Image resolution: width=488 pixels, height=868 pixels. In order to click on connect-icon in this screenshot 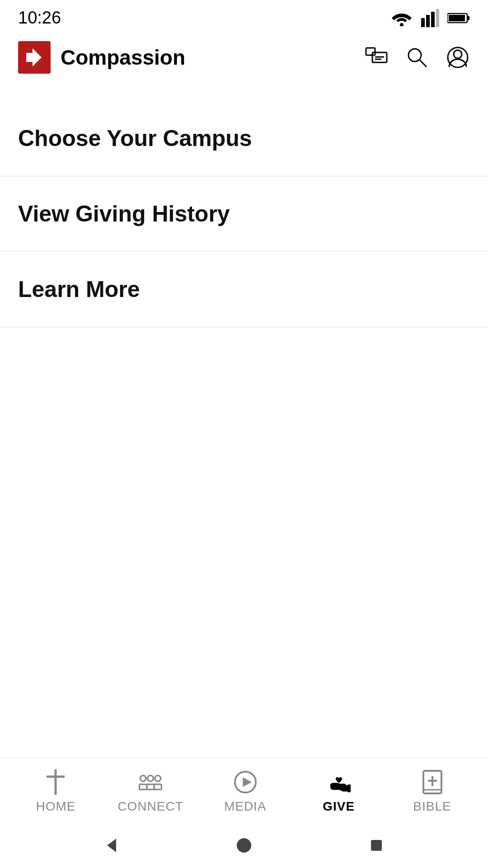, I will do `click(150, 782)`.